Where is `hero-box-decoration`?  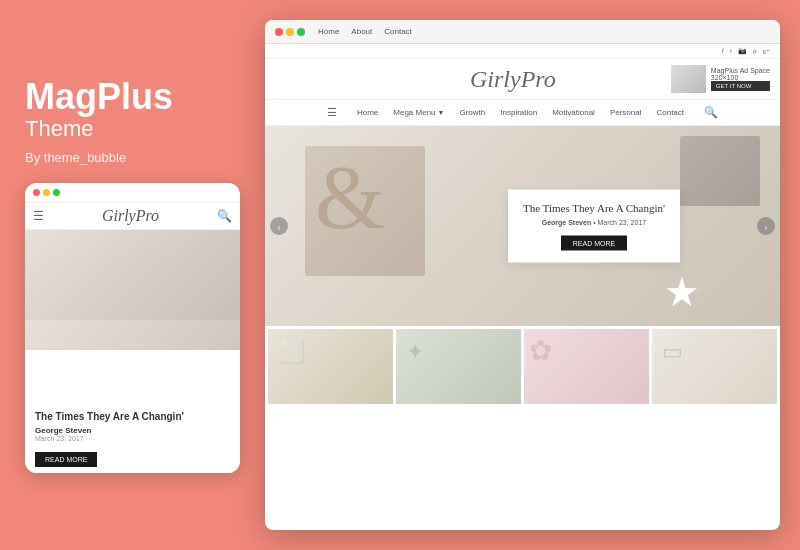 hero-box-decoration is located at coordinates (720, 171).